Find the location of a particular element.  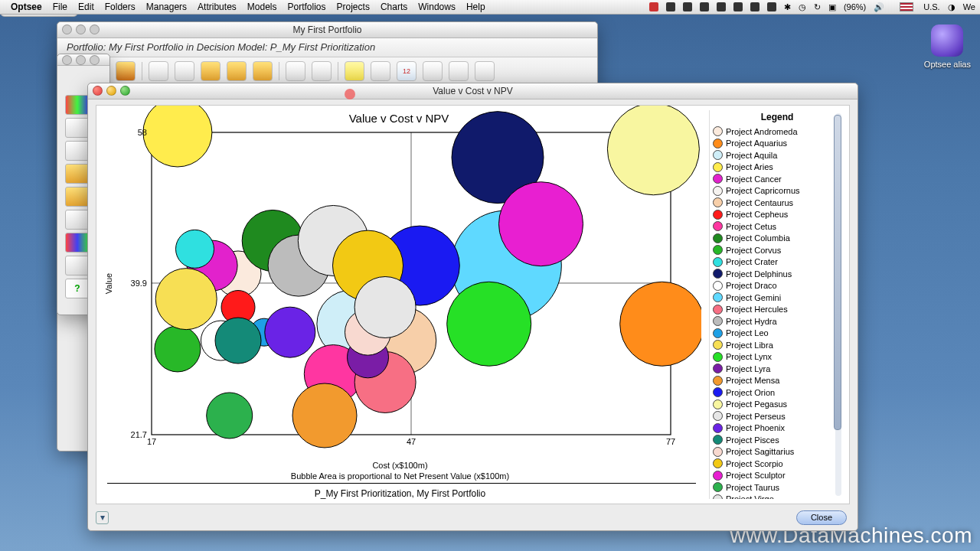

menu-file: File is located at coordinates (60, 7).